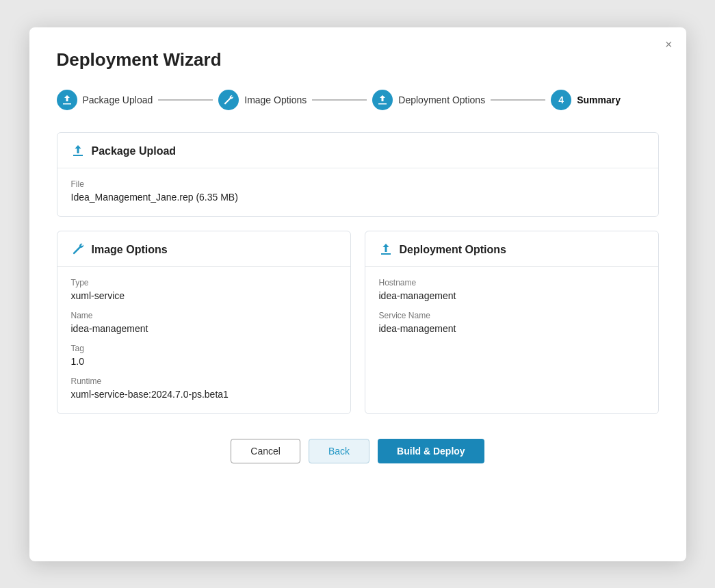 This screenshot has width=715, height=588. Describe the element at coordinates (204, 348) in the screenshot. I see `image-tag-label: Tag` at that location.